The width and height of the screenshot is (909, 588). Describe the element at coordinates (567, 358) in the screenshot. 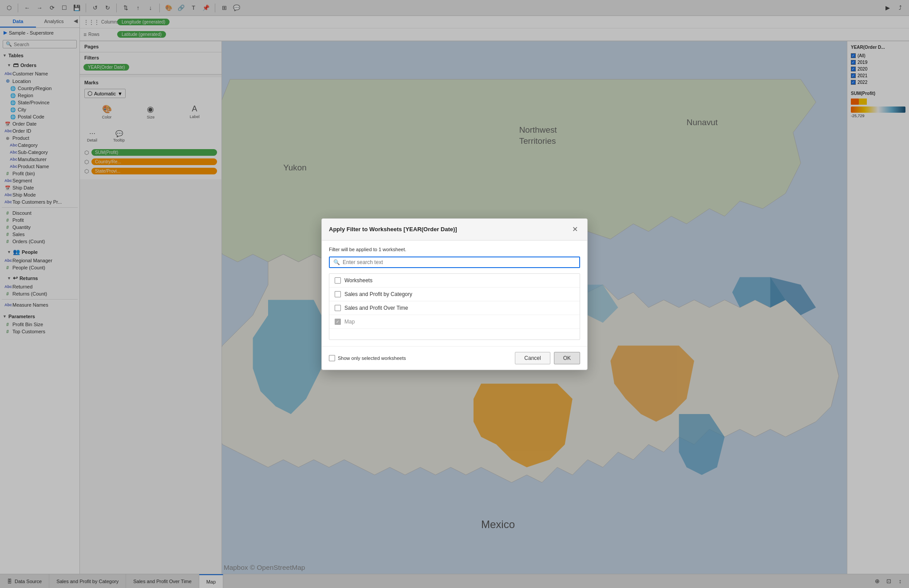

I see `ok-button: OK` at that location.